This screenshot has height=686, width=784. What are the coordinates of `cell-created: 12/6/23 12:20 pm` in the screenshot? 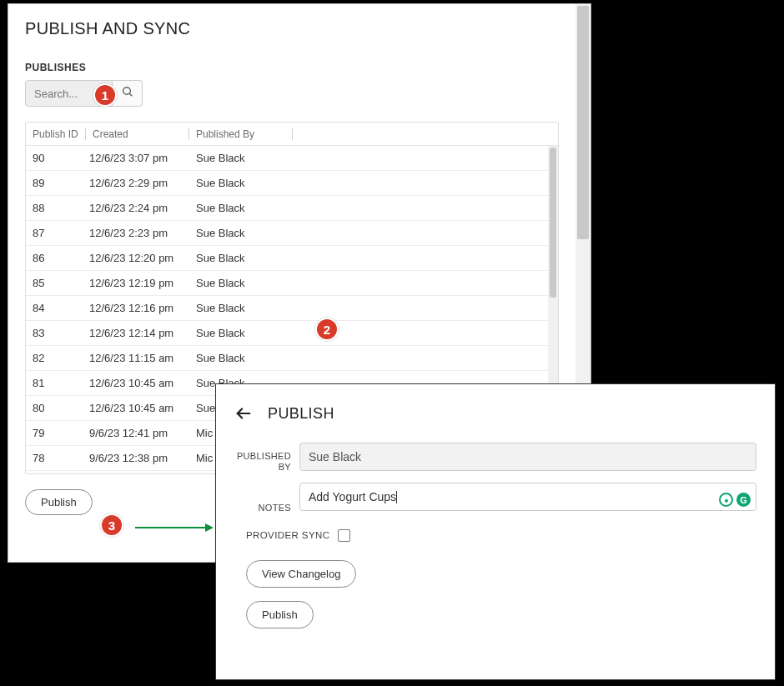 It's located at (138, 258).